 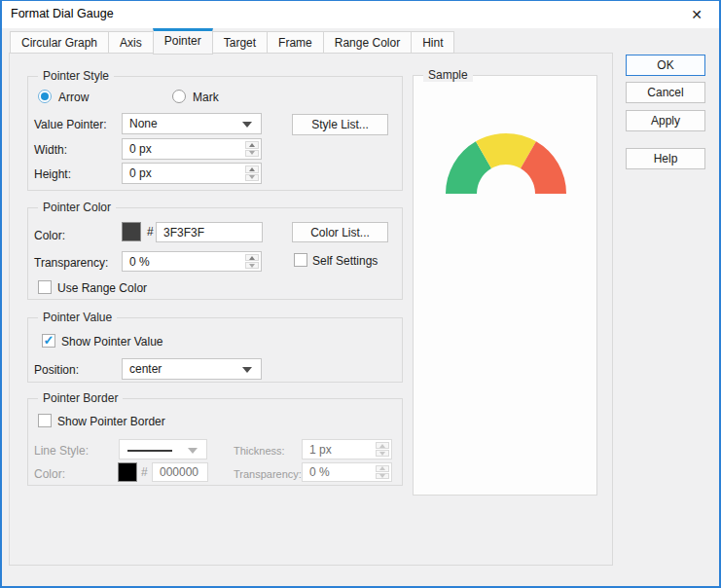 What do you see at coordinates (59, 43) in the screenshot?
I see `tab-circular-graph: Circular Graph` at bounding box center [59, 43].